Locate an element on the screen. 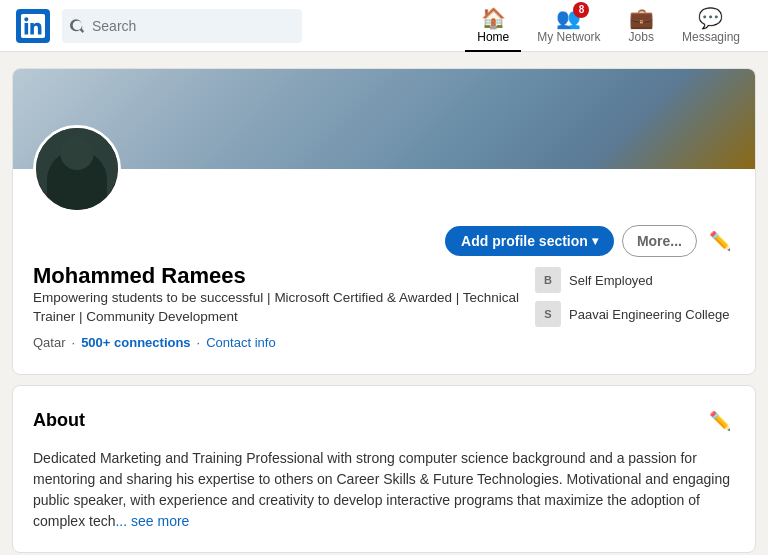 The width and height of the screenshot is (768, 555). nav-item-jobs: 💼 Jobs is located at coordinates (642, 26).